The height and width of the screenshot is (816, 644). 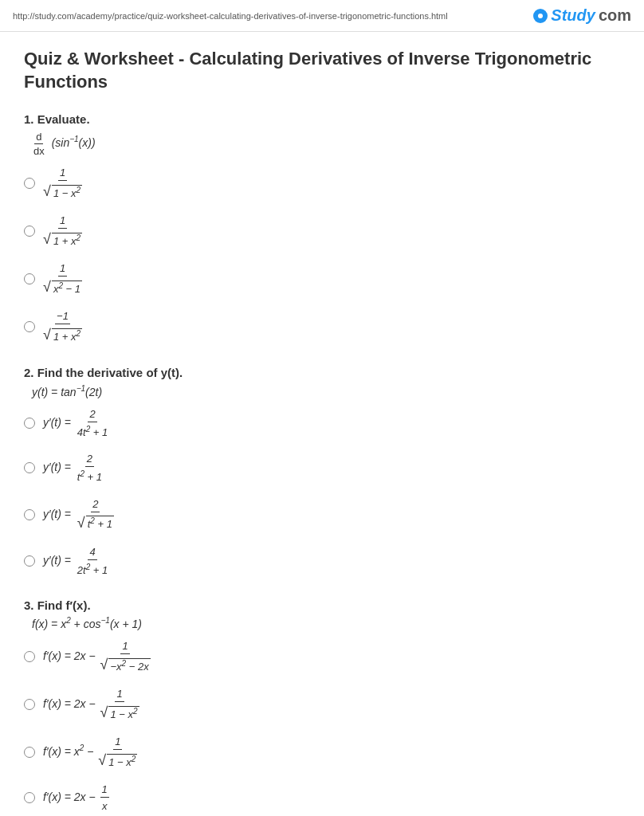 I want to click on radio-q1d, so click(x=29, y=327).